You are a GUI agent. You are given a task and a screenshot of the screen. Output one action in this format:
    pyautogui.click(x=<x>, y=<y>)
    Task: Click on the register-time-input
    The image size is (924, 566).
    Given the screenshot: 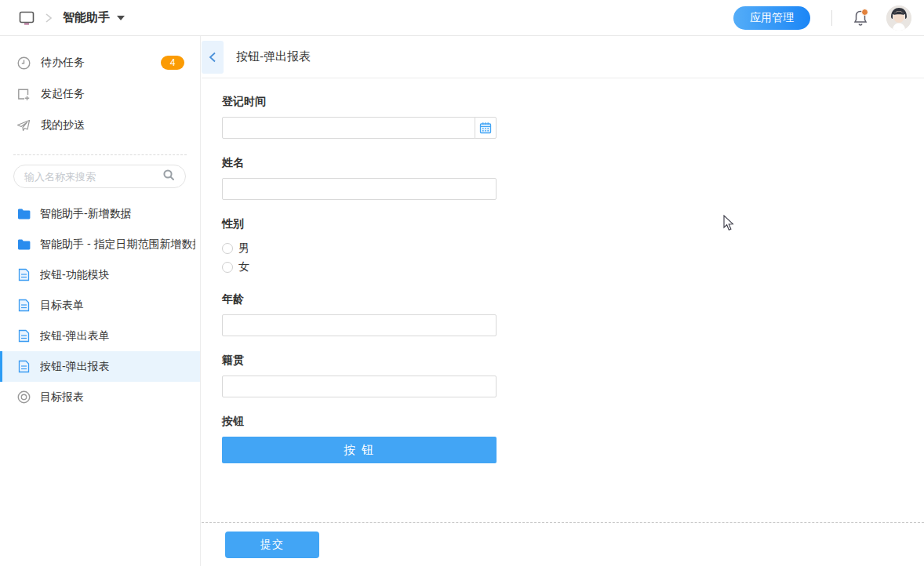 What is the action you would take?
    pyautogui.click(x=348, y=128)
    